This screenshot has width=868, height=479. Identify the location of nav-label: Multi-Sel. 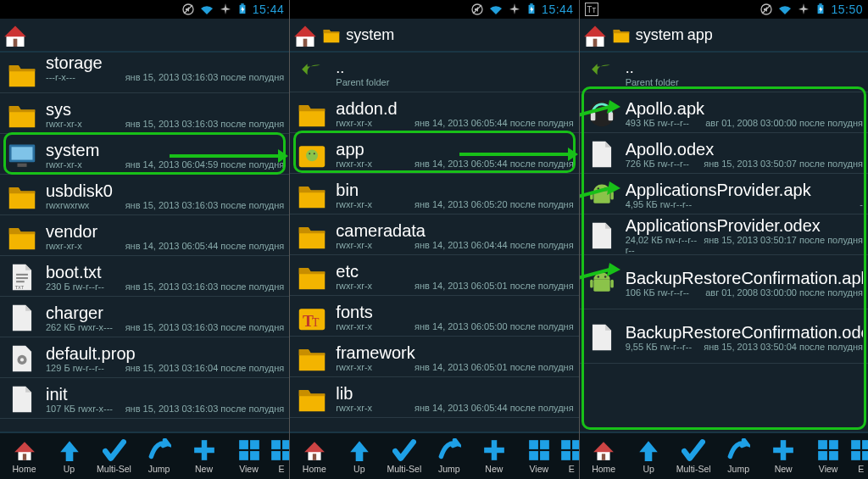
(693, 469).